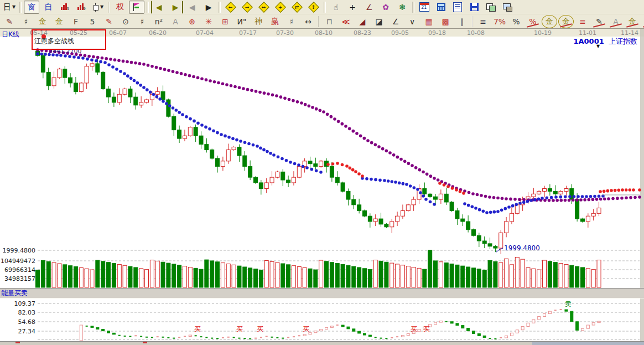 The image size is (644, 345). Describe the element at coordinates (18, 312) in the screenshot. I see `energy-axis-label: 82.03` at that location.